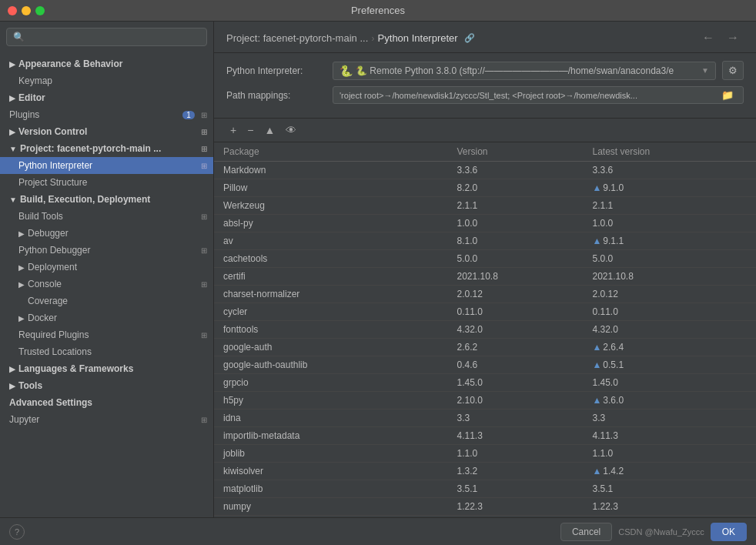 The height and width of the screenshot is (545, 756). What do you see at coordinates (587, 532) in the screenshot?
I see `cancel-button: Cancel` at bounding box center [587, 532].